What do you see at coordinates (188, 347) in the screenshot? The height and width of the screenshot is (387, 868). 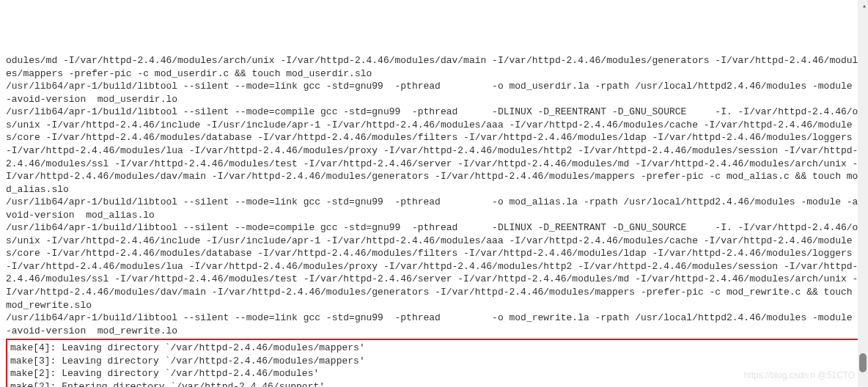 I see `make-line: make[4]: Leaving directory `/var/httpd-2…` at bounding box center [188, 347].